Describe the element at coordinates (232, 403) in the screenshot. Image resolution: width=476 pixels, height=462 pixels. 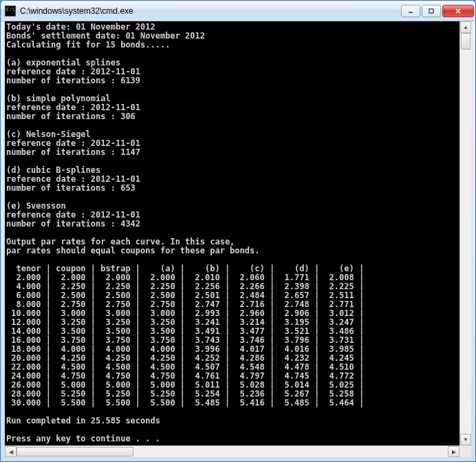
I see `table-row: 30.000 | 5.500 | 5.500 | 5.500 | 5.485 |…` at that location.